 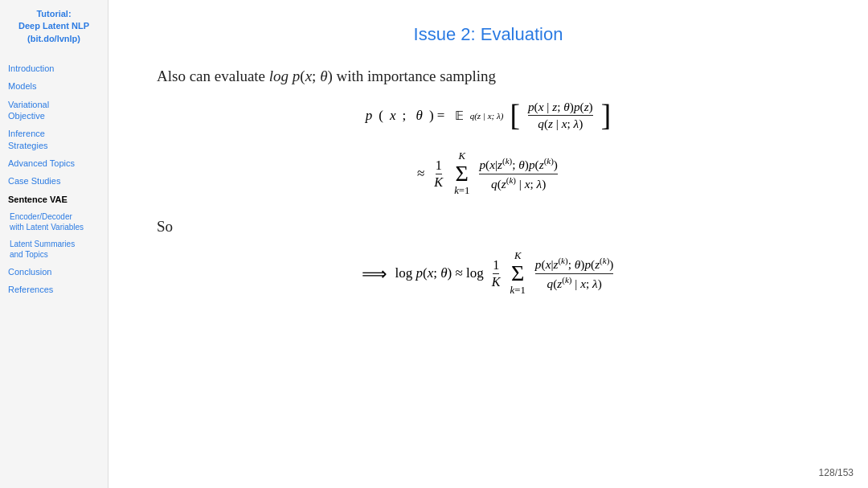 I want to click on so-text: So, so click(x=489, y=227).